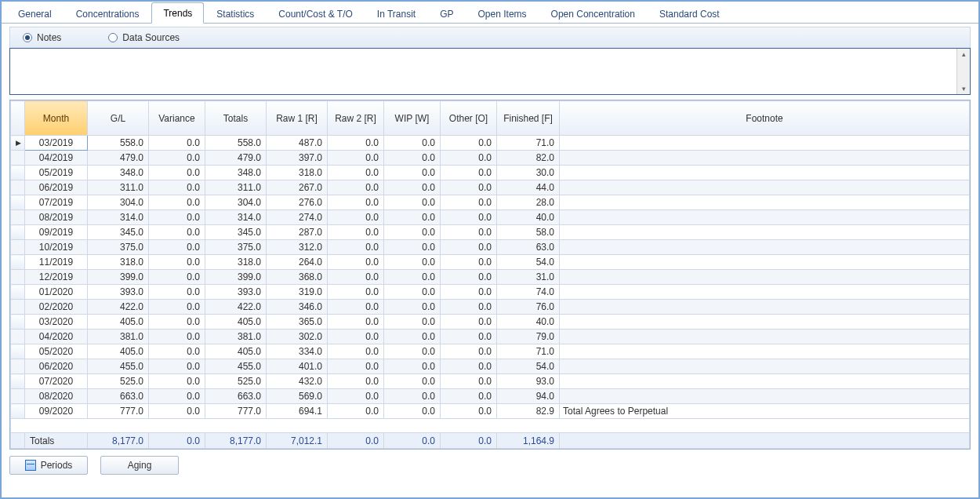 The width and height of the screenshot is (980, 499). I want to click on cell-month: 10/2019, so click(56, 248).